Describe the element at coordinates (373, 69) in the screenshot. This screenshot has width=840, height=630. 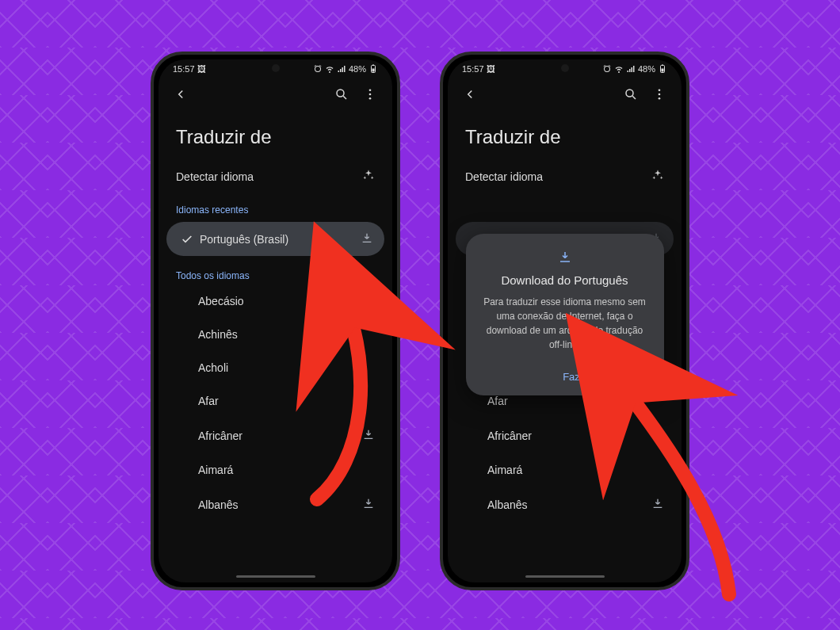
I see `battery-icon` at that location.